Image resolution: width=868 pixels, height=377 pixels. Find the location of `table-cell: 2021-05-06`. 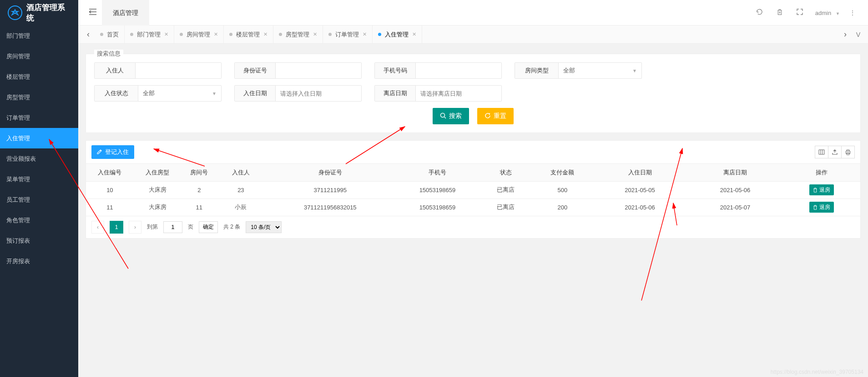

table-cell: 2021-05-06 is located at coordinates (735, 190).